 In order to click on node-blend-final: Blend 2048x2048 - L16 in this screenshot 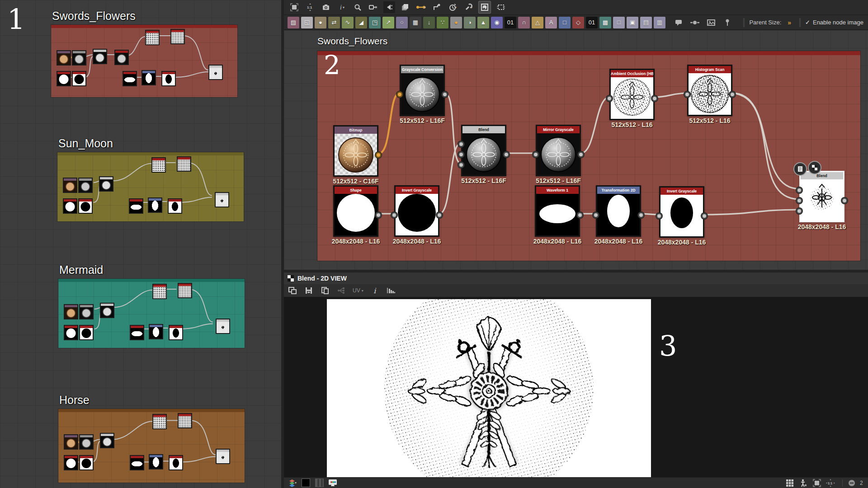, I will do `click(822, 197)`.